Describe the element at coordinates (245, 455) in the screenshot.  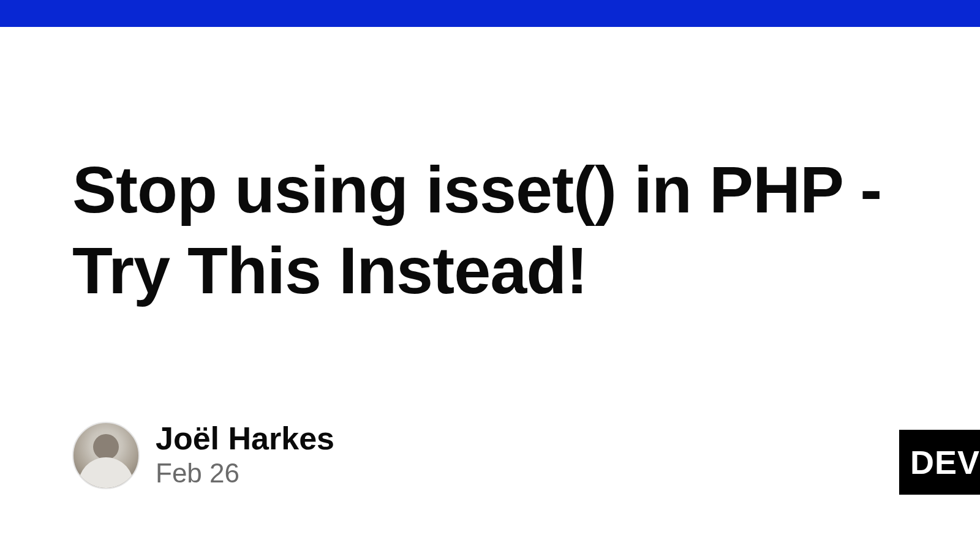
I see `author-text-block: Joël Harkes Feb 26` at that location.